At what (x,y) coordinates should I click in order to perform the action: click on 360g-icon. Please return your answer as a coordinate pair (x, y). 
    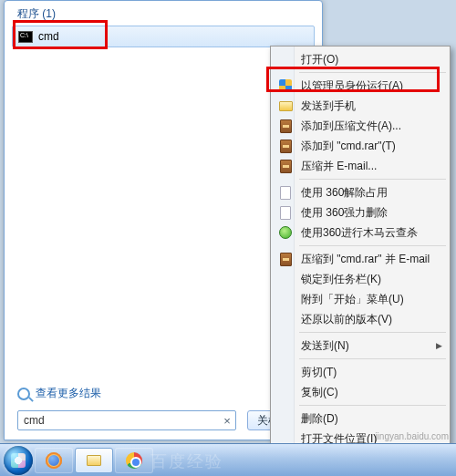
    Looking at the image, I should click on (285, 233).